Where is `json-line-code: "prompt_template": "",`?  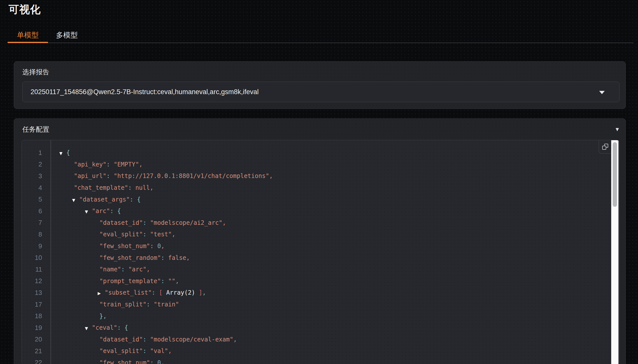 json-line-code: "prompt_template": "", is located at coordinates (135, 281).